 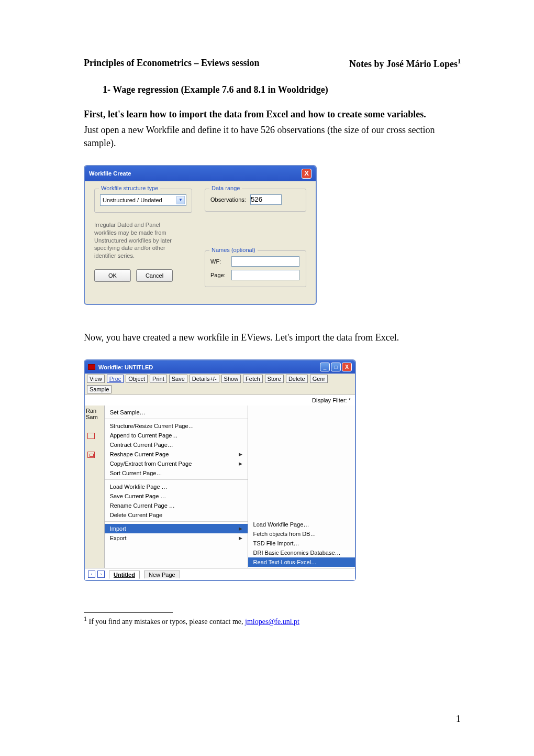 I want to click on structure-select-value: Unstructured / Undated, so click(x=132, y=200).